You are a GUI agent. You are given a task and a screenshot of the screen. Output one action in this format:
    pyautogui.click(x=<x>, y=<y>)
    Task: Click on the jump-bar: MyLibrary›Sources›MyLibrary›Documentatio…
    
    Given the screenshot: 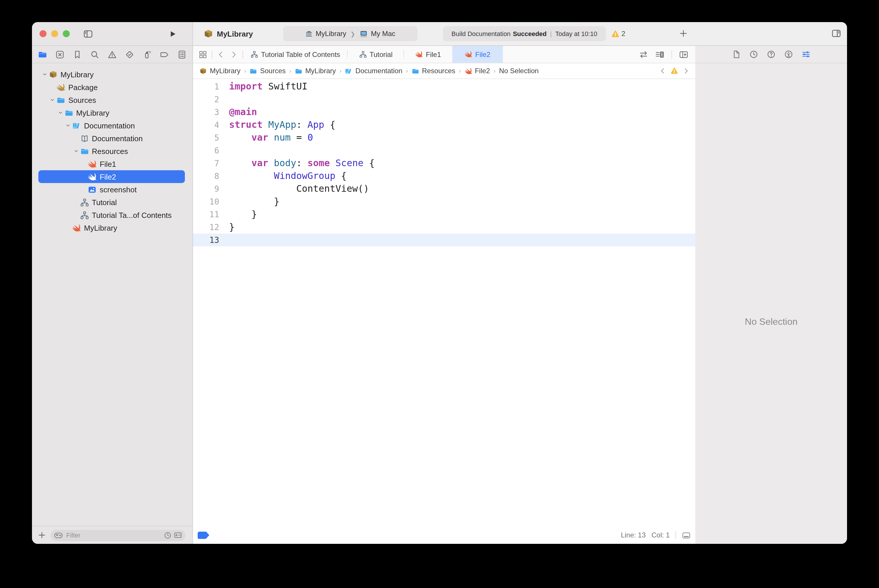 What is the action you would take?
    pyautogui.click(x=444, y=71)
    